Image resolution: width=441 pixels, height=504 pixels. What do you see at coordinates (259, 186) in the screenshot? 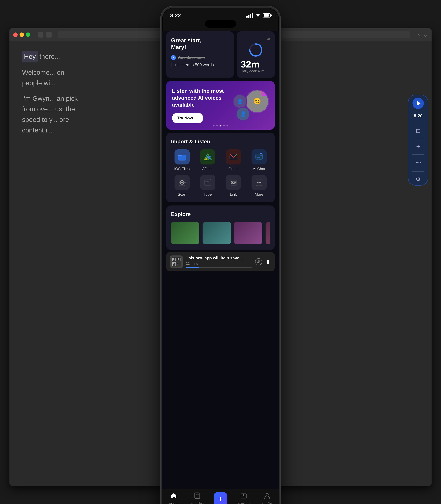
I see `import-item-more: More` at bounding box center [259, 186].